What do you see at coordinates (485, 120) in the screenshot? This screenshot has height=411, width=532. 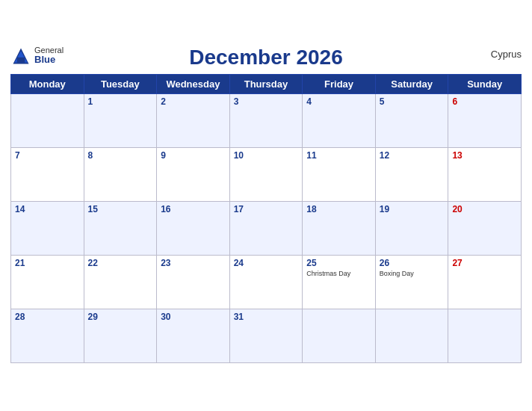 I see `day-cell-0-6: 6` at bounding box center [485, 120].